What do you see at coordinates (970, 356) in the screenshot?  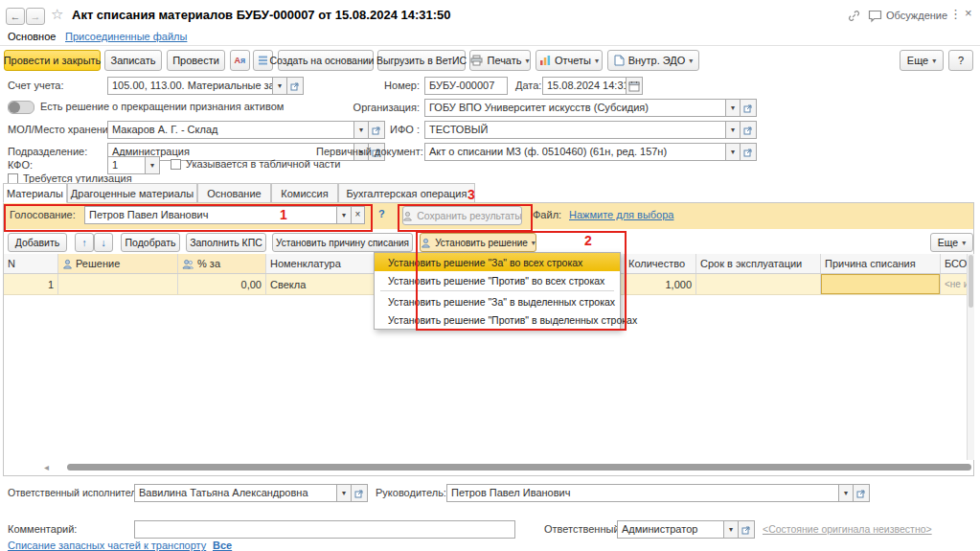 I see `vertical-scrollbar` at bounding box center [970, 356].